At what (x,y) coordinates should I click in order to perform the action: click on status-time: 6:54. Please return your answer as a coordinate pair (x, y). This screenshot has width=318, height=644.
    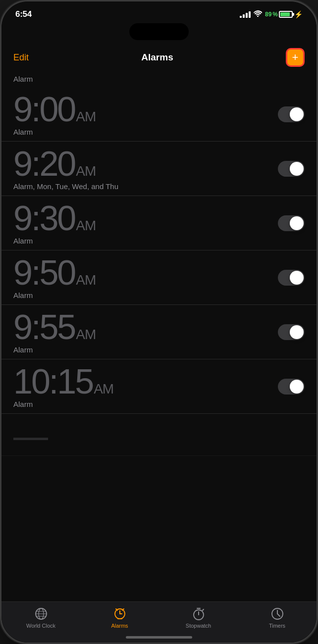
    Looking at the image, I should click on (24, 14).